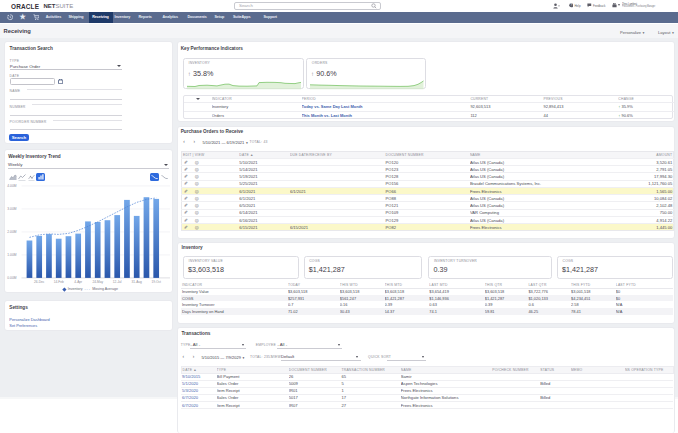 This screenshot has height=433, width=678. What do you see at coordinates (12, 186) in the screenshot?
I see `svg-text: 4.00M` at bounding box center [12, 186].